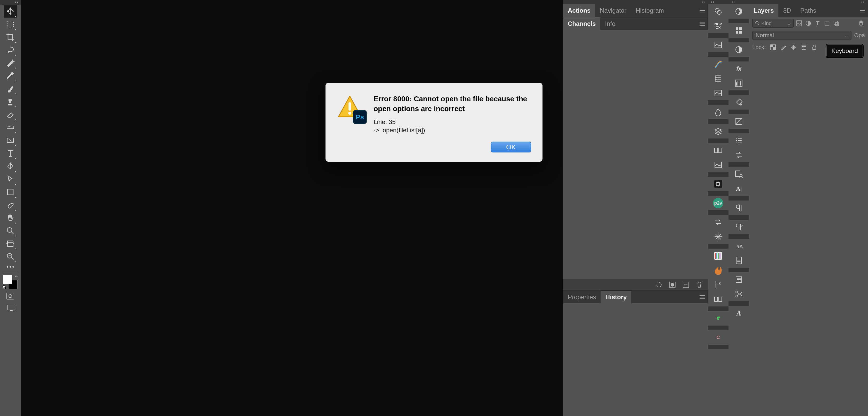  I want to click on swap-icon, so click(718, 222).